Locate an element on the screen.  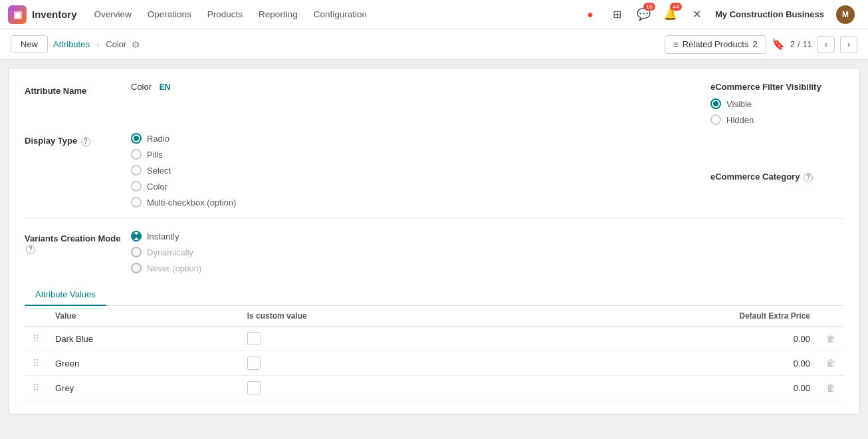
delete-row-icon-1: 🗑 is located at coordinates (831, 363).